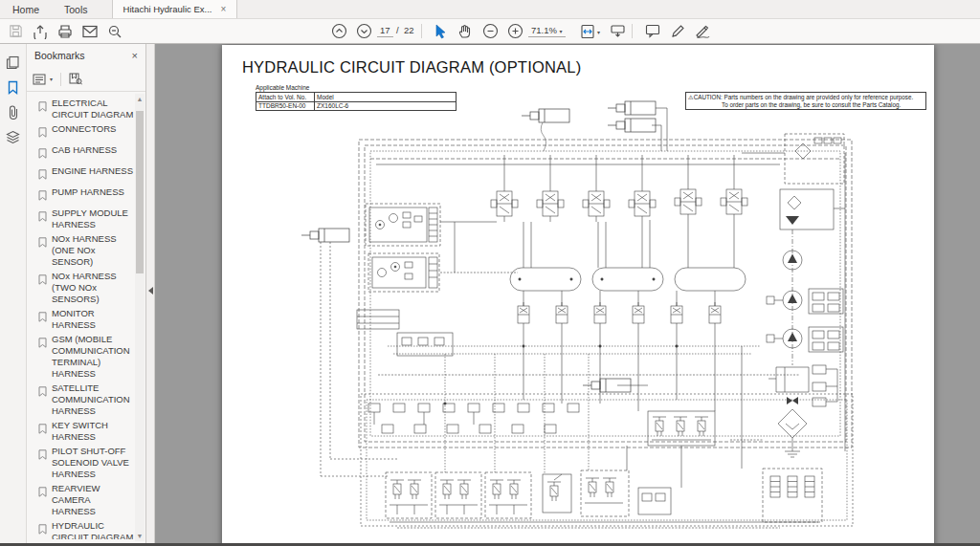 This screenshot has width=980, height=546. Describe the element at coordinates (15, 31) in the screenshot. I see `save-icon` at that location.